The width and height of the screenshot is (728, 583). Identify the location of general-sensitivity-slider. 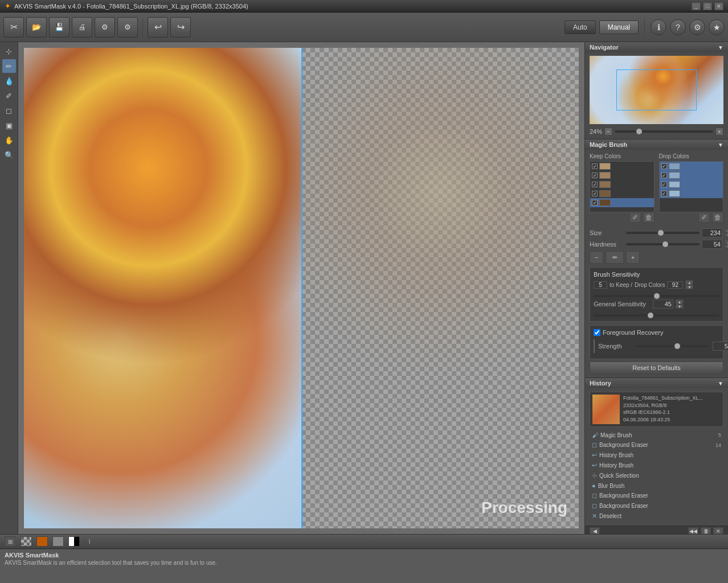
(656, 315).